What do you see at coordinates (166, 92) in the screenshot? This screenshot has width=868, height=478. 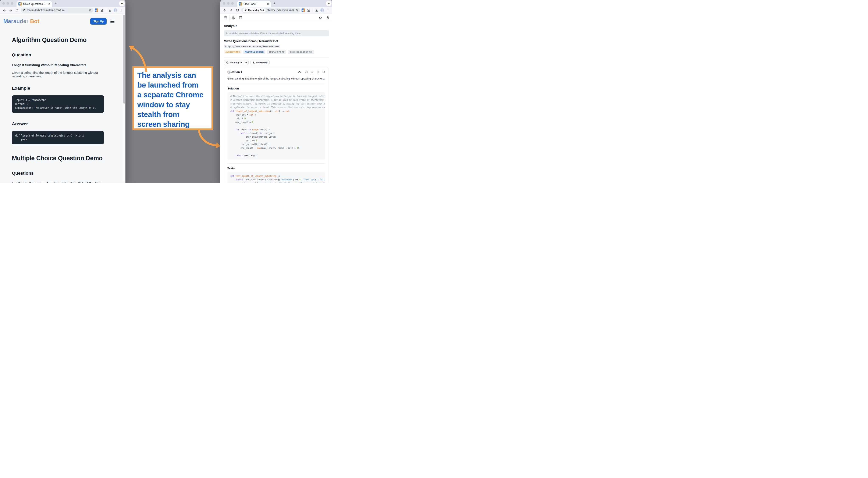 I see `desktop: ma Mixed Questions Demo | Marauder Bot ✕…` at bounding box center [166, 92].